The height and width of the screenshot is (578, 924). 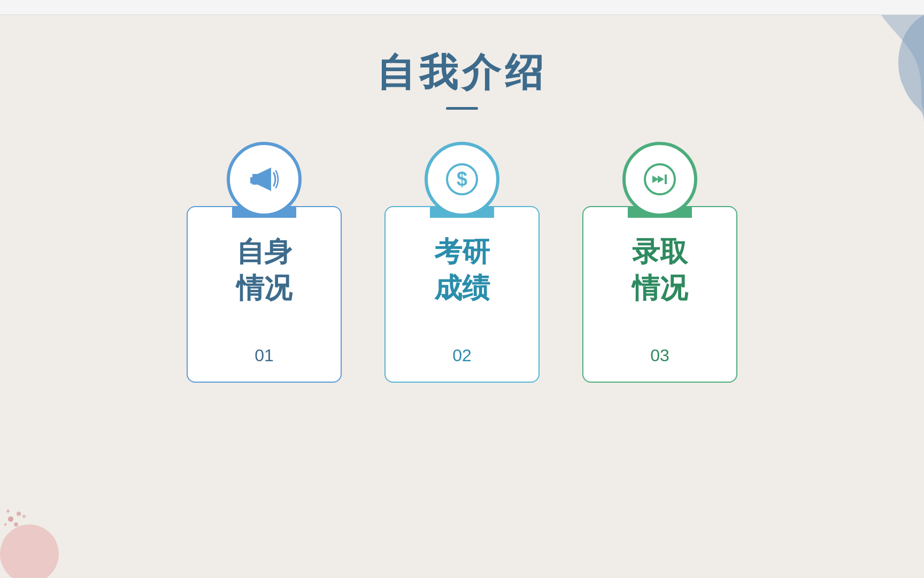 What do you see at coordinates (462, 73) in the screenshot?
I see `page-title: 自我介绍` at bounding box center [462, 73].